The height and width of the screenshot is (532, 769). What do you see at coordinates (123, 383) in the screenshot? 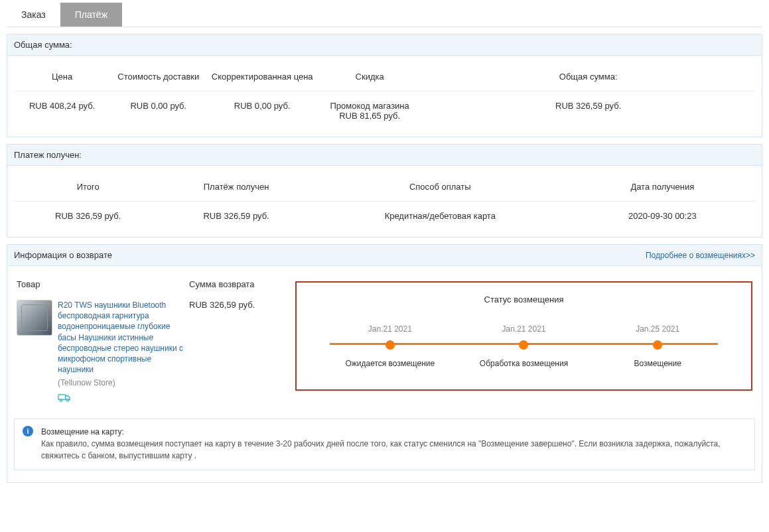
I see `store-name: (Tellunow Store)` at bounding box center [123, 383].